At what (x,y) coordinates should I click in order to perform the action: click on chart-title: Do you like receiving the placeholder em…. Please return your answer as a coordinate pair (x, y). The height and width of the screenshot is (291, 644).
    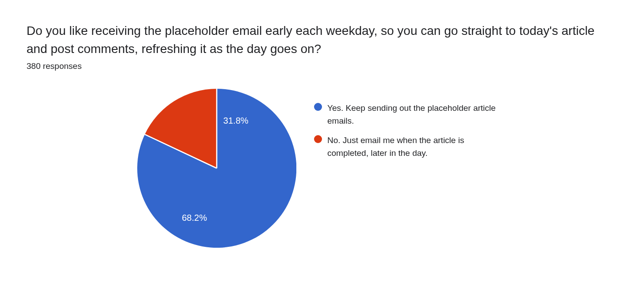
    Looking at the image, I should click on (322, 40).